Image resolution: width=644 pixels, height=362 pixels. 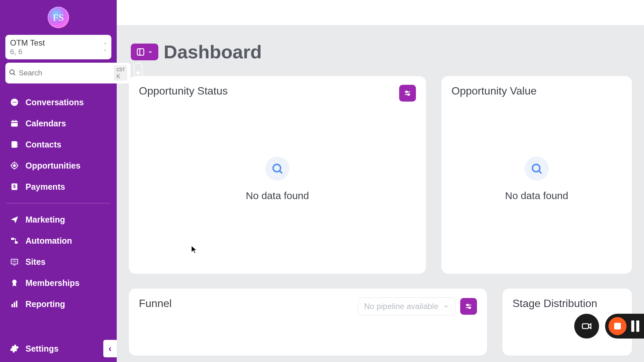 I want to click on payments-icon: $, so click(x=14, y=187).